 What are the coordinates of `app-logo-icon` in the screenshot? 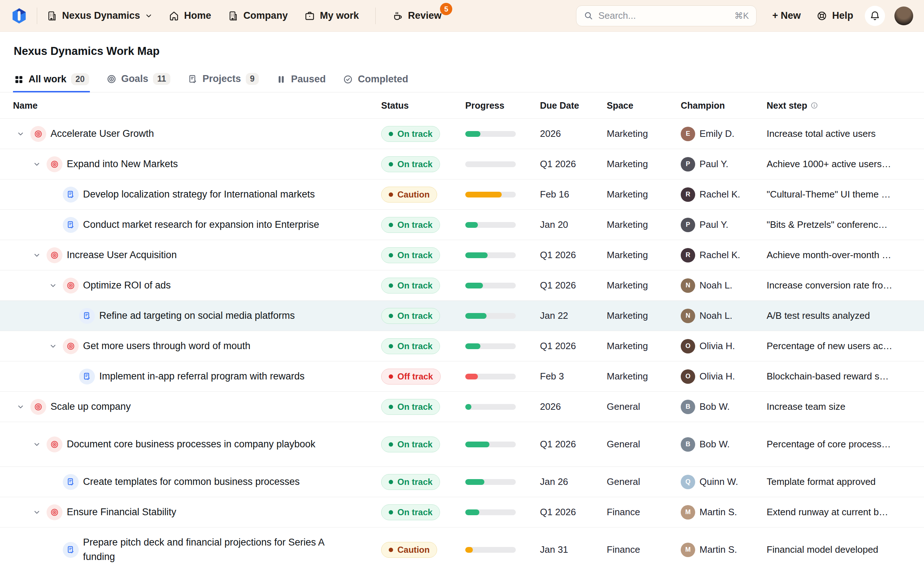 It's located at (19, 16).